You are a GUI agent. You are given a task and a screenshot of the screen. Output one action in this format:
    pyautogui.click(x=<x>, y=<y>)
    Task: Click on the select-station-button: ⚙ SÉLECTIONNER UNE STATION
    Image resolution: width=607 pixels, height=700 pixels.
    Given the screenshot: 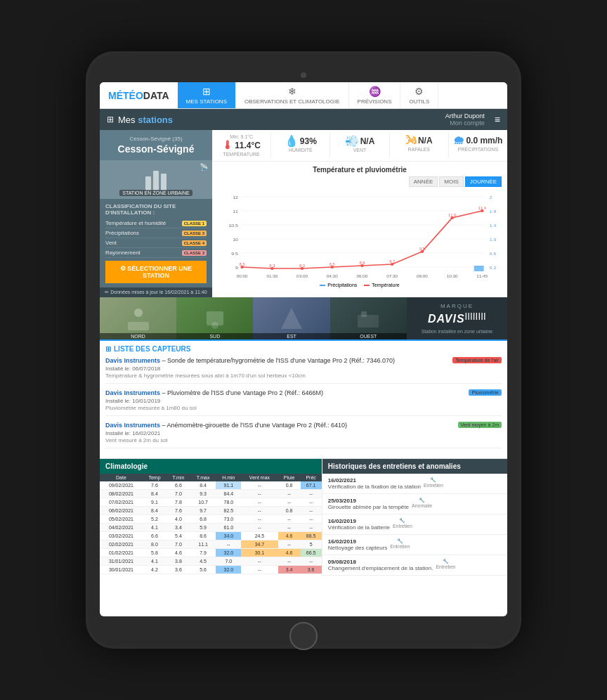 What is the action you would take?
    pyautogui.click(x=156, y=272)
    